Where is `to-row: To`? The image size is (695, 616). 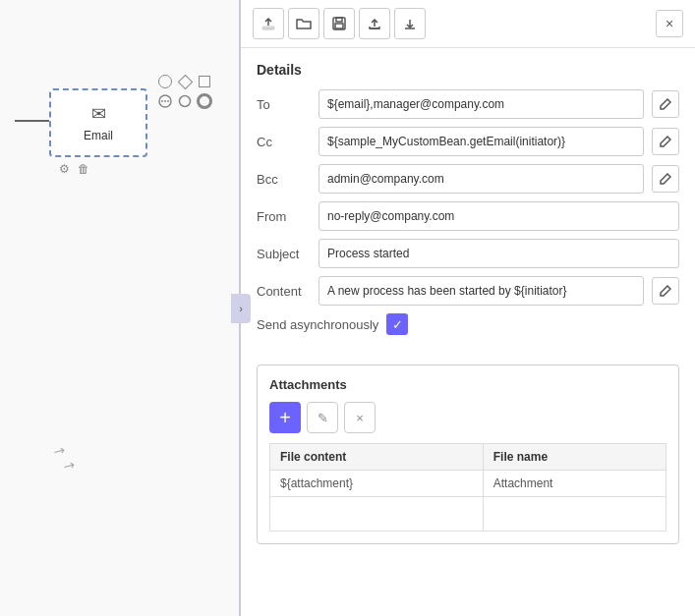
to-row: To is located at coordinates (468, 104).